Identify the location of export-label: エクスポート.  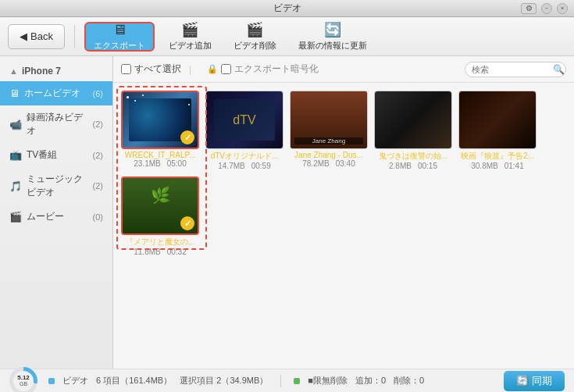
(119, 45).